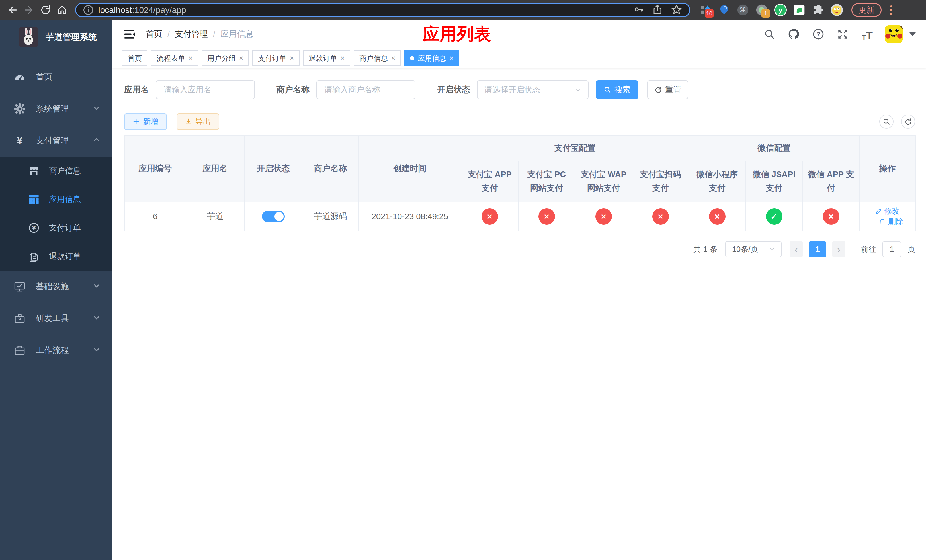 The width and height of the screenshot is (926, 560). Describe the element at coordinates (145, 122) in the screenshot. I see `add-button: 新增` at that location.